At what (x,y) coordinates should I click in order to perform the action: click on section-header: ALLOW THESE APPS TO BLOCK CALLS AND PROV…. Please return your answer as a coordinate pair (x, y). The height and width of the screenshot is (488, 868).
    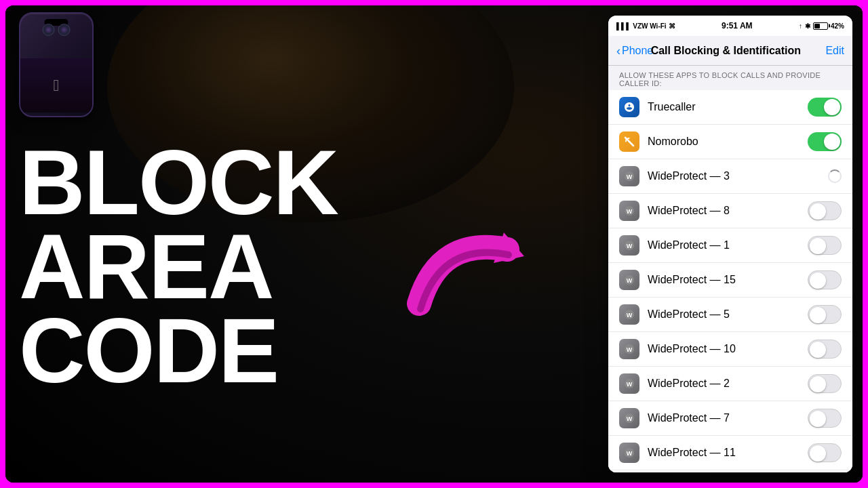
    Looking at the image, I should click on (730, 78).